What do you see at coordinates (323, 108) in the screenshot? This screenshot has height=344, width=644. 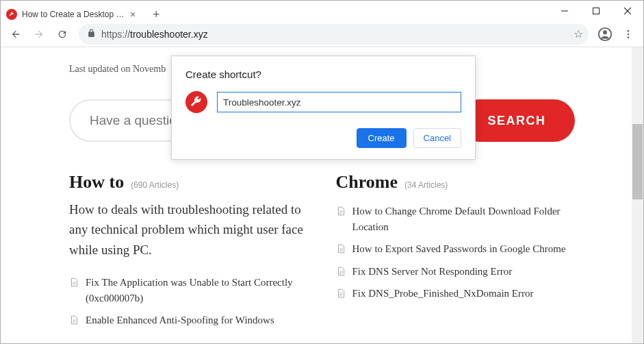 I see `create-shortcut-dialog: Create shortcut? Create Cancel` at bounding box center [323, 108].